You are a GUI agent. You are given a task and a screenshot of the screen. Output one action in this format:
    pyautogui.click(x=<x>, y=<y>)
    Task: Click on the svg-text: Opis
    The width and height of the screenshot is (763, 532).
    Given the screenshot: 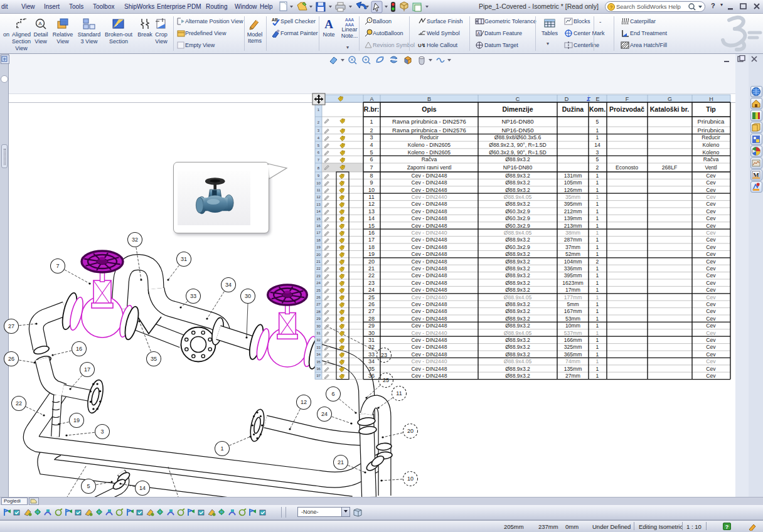 What is the action you would take?
    pyautogui.click(x=429, y=109)
    